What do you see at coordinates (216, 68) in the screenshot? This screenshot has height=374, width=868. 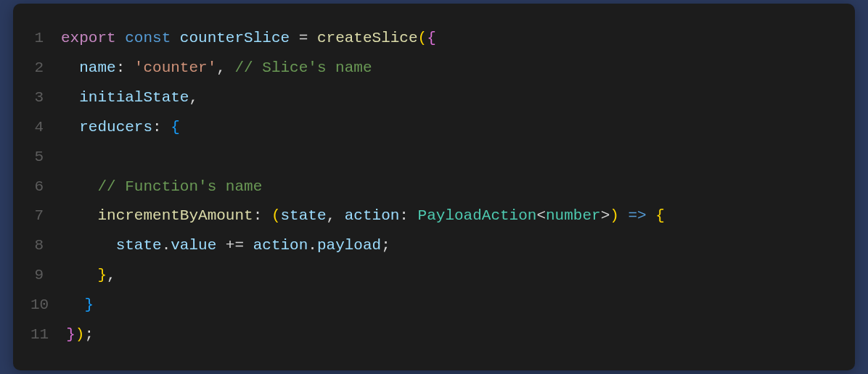 I see `code-content: name: 'counter', // Slice's name` at bounding box center [216, 68].